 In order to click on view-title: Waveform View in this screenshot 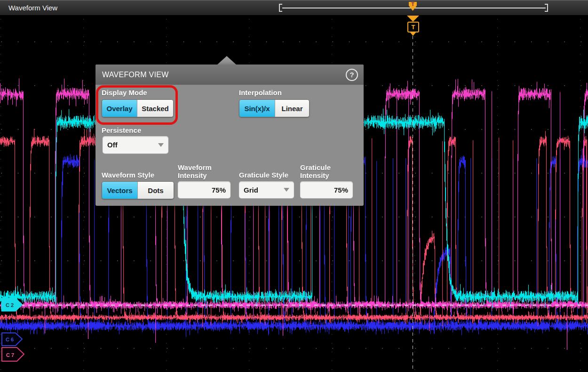, I will do `click(33, 8)`.